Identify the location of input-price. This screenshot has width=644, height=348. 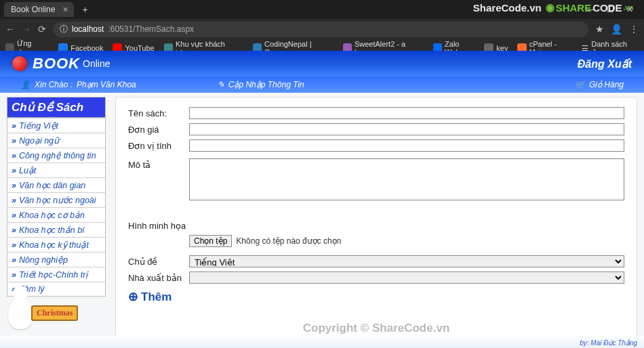
(407, 129).